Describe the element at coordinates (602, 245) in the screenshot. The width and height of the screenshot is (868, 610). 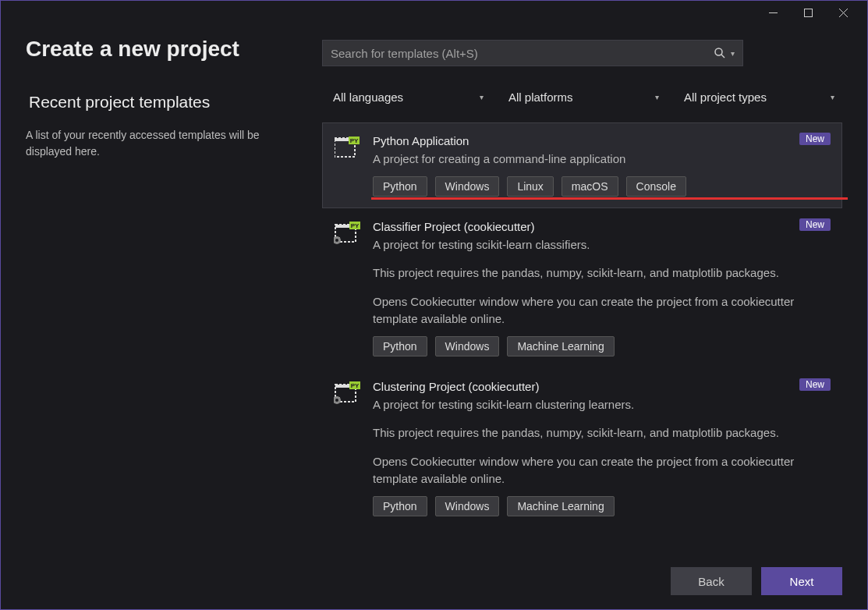
I see `template-description: A project for testing scikit-learn class…` at that location.